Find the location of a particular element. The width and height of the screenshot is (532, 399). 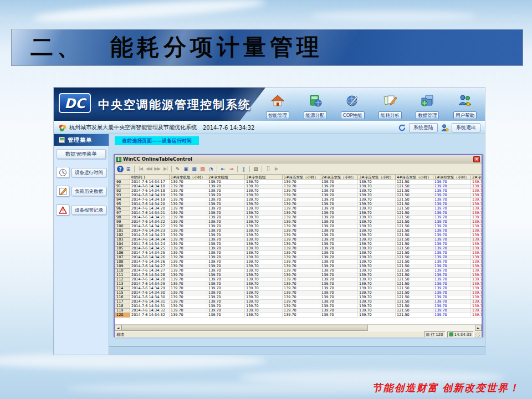

scroll-right-icon: ► is located at coordinates (478, 328).